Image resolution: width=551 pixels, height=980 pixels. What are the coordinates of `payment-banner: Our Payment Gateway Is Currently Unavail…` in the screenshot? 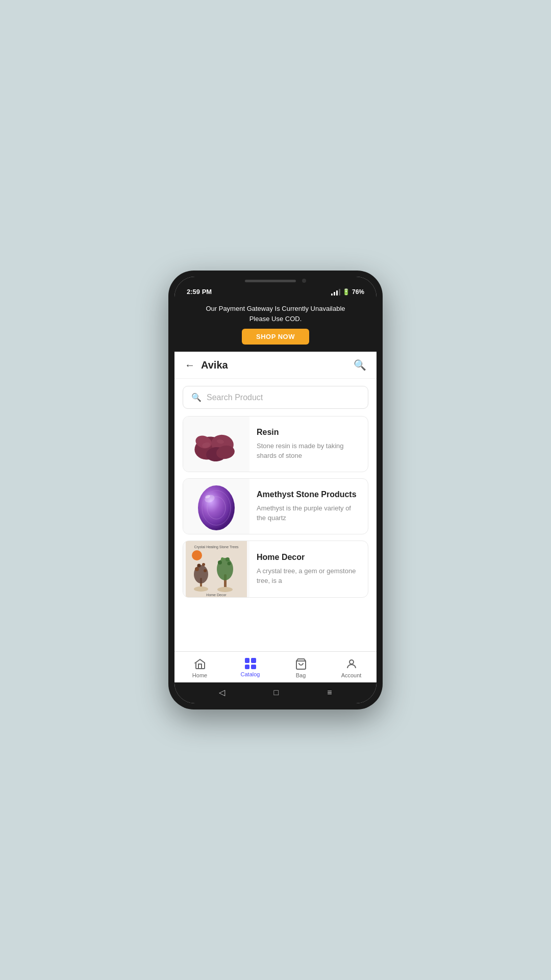 It's located at (276, 325).